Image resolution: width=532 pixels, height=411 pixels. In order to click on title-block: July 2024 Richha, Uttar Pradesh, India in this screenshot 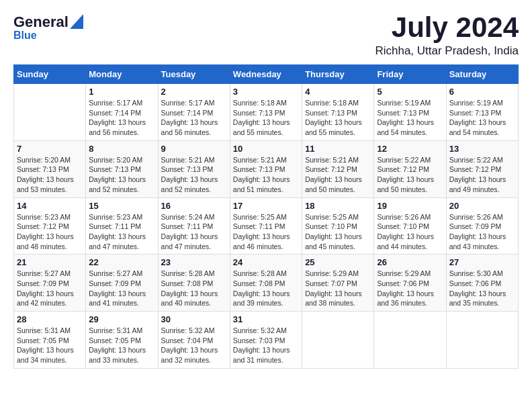, I will do `click(447, 36)`.